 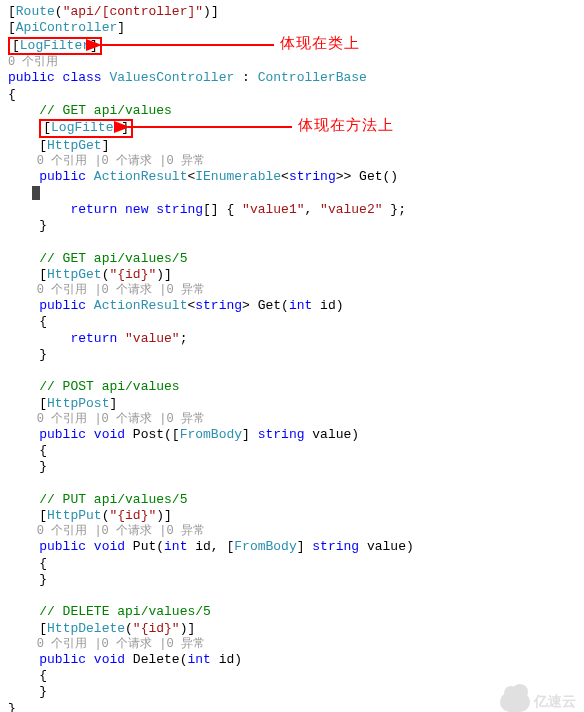 What do you see at coordinates (66, 28) in the screenshot?
I see `apicontroller-attr: ApiController` at bounding box center [66, 28].